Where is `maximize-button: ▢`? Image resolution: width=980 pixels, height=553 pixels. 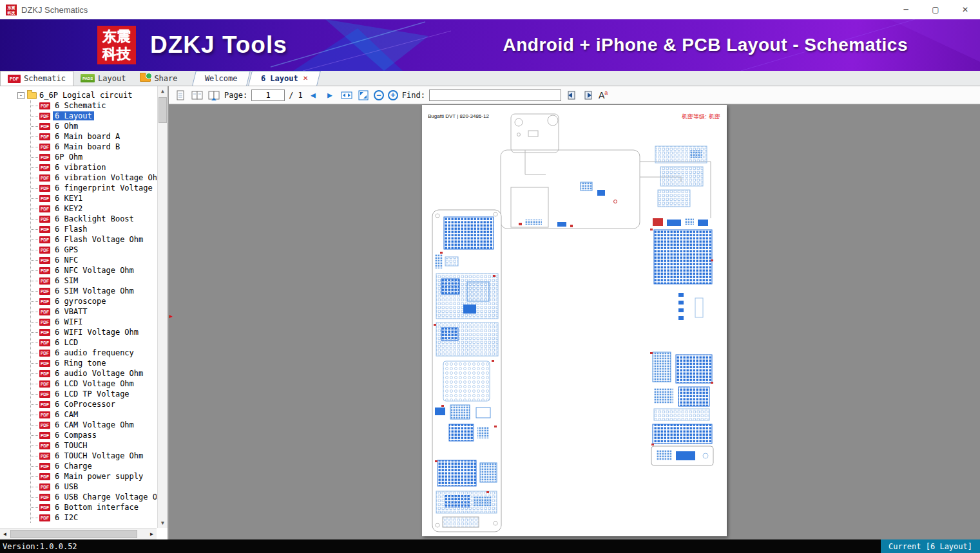
maximize-button: ▢ is located at coordinates (936, 10).